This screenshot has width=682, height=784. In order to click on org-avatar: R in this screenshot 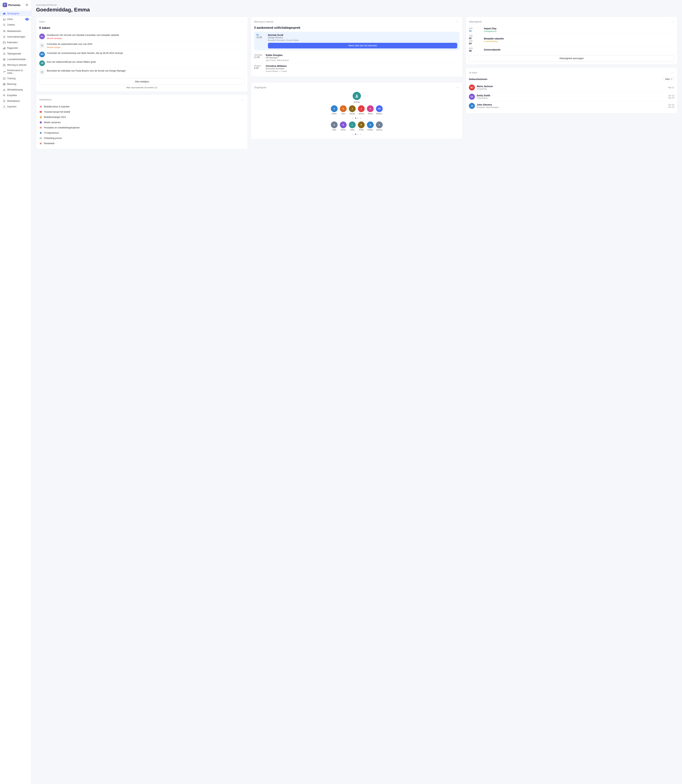, I will do `click(370, 125)`.